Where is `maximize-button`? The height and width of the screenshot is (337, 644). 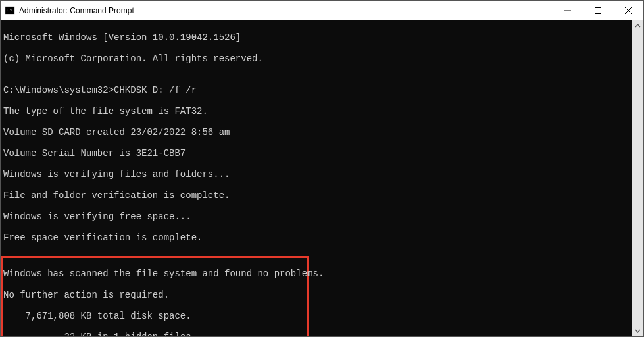
maximize-button is located at coordinates (598, 11).